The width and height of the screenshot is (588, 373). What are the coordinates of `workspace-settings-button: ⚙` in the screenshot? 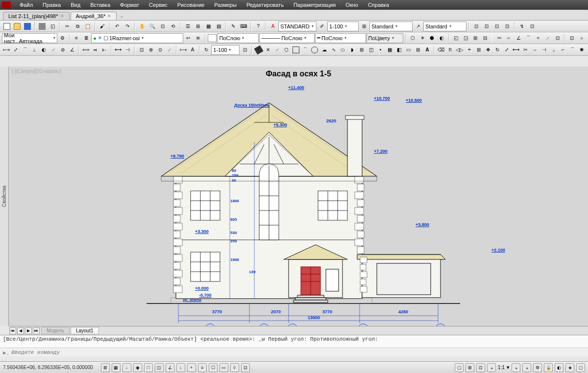 It's located at (63, 38).